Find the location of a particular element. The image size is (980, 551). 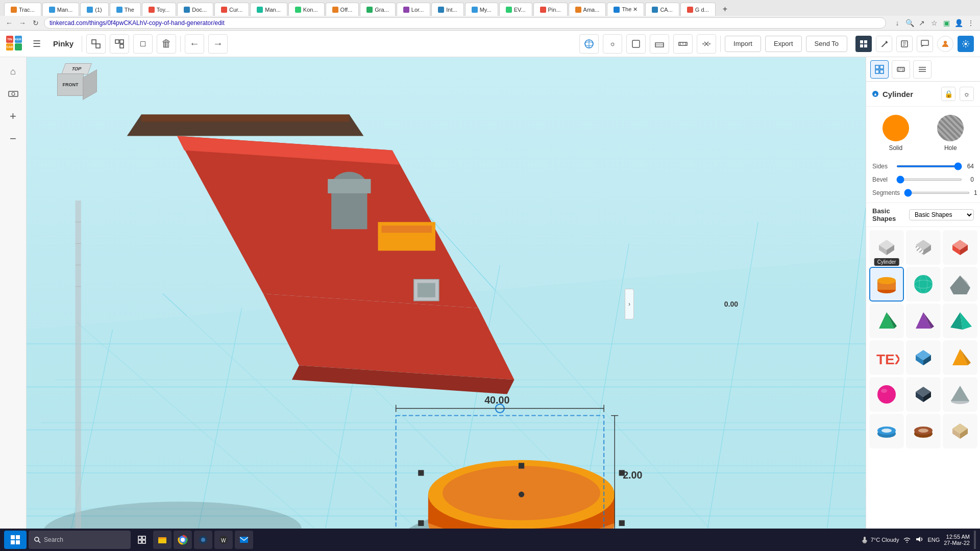

zoom-in-btn: + is located at coordinates (13, 116).